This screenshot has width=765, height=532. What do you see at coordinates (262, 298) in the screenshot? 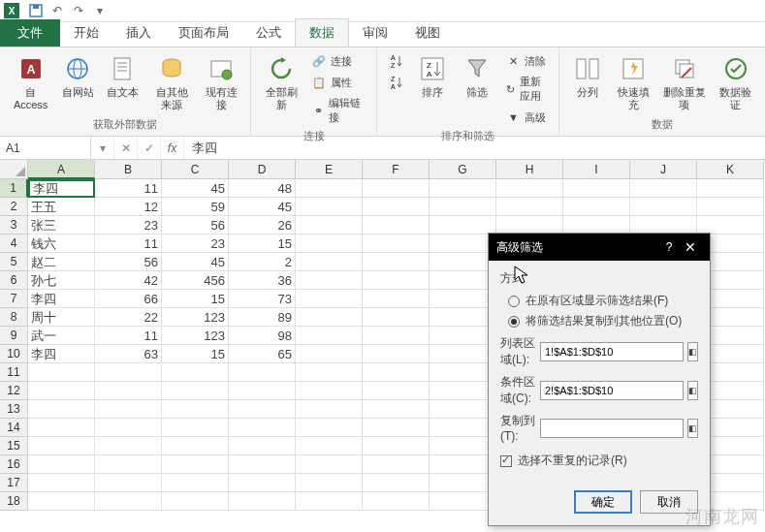
I see `cell: 73` at bounding box center [262, 298].